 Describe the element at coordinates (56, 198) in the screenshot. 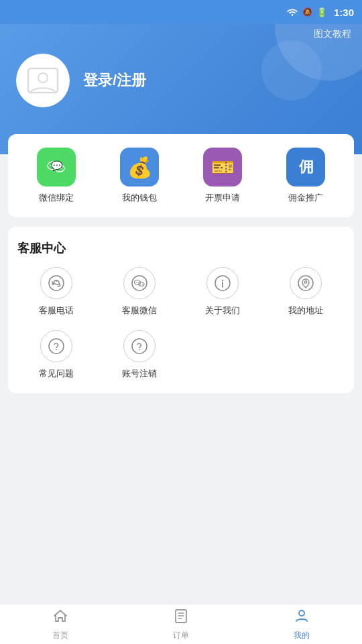

I see `wechat-bind-label: 微信绑定` at that location.